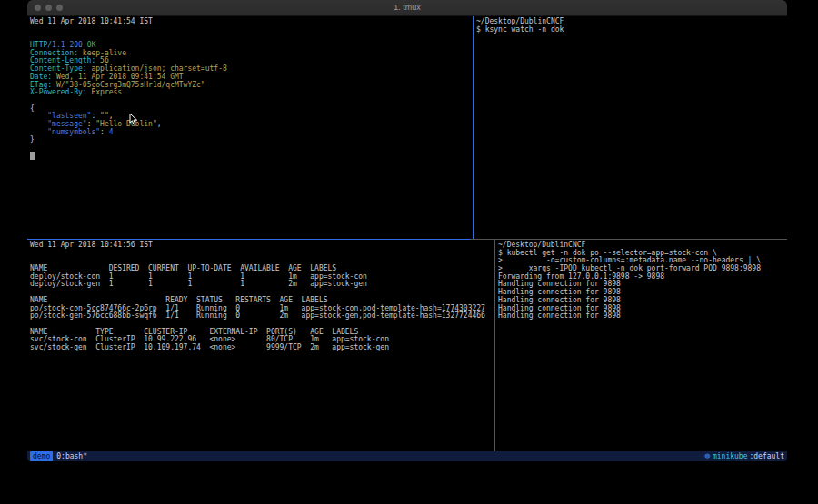  I want to click on terminal-line: Handling connection for 9898, so click(643, 316).